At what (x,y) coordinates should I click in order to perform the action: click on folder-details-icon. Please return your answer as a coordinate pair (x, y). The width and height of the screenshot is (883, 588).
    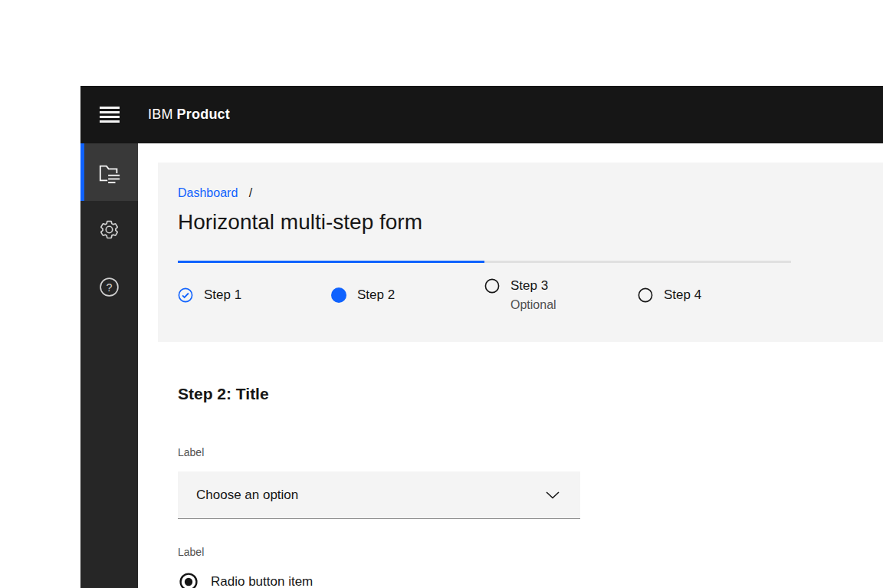
    Looking at the image, I should click on (110, 172).